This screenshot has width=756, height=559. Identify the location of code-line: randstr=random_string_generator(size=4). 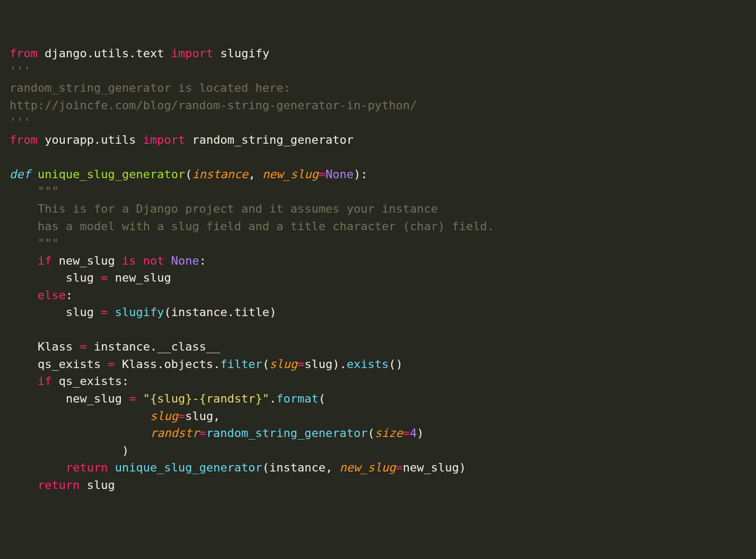
(217, 433).